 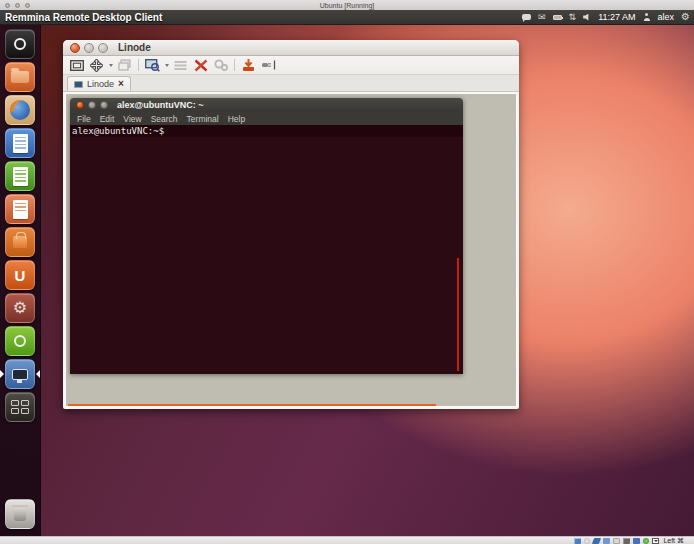 What do you see at coordinates (20, 374) in the screenshot?
I see `launcher-item-remmina` at bounding box center [20, 374].